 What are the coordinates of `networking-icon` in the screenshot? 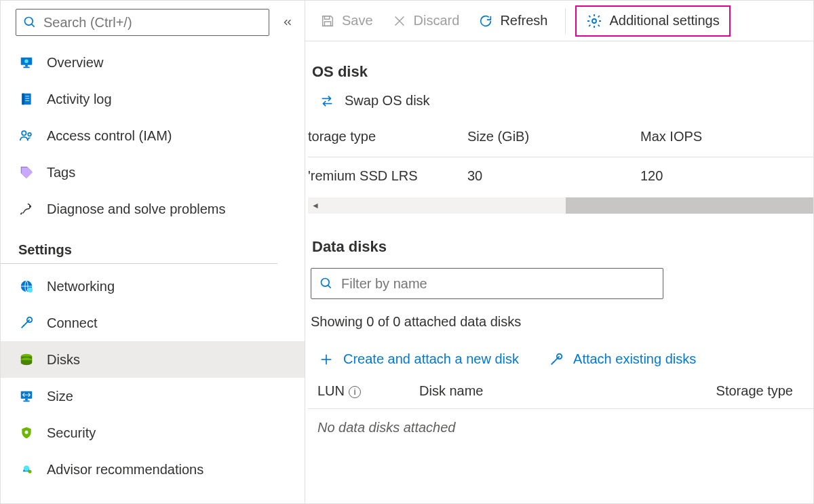 It's located at (26, 286).